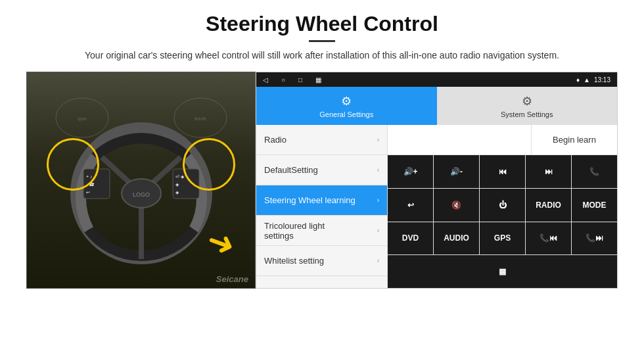 The width and height of the screenshot is (644, 359). What do you see at coordinates (456, 238) in the screenshot?
I see `audio-label: AUDIO` at bounding box center [456, 238].